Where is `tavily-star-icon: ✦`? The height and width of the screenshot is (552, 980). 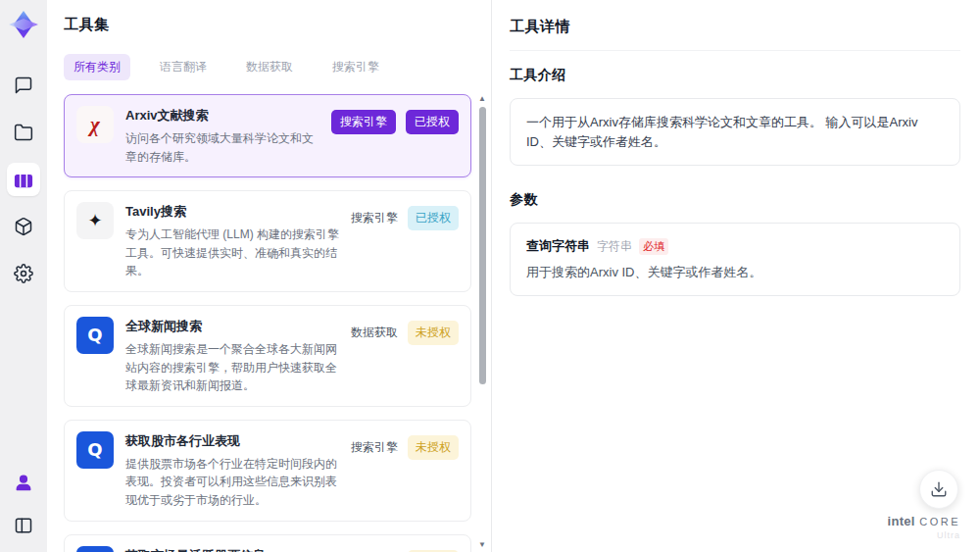 tavily-star-icon: ✦ is located at coordinates (95, 221).